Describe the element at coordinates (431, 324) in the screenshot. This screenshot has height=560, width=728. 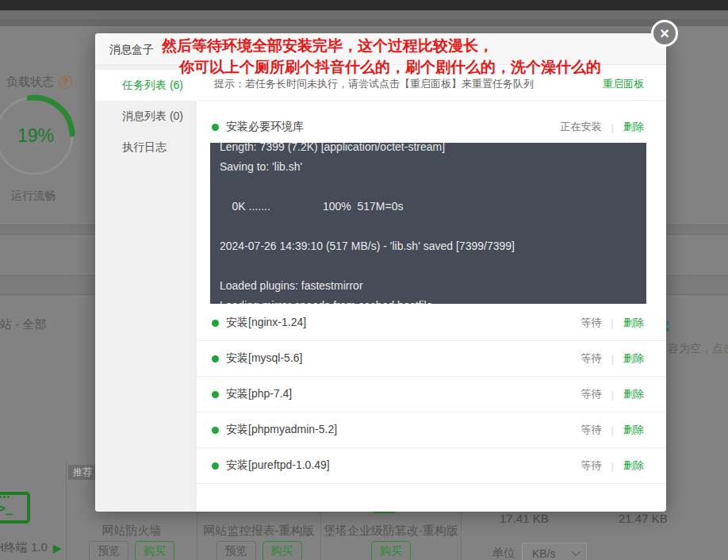
I see `task-row-nginx: 安装[nginx-1.24] 等待 | 删除` at that location.